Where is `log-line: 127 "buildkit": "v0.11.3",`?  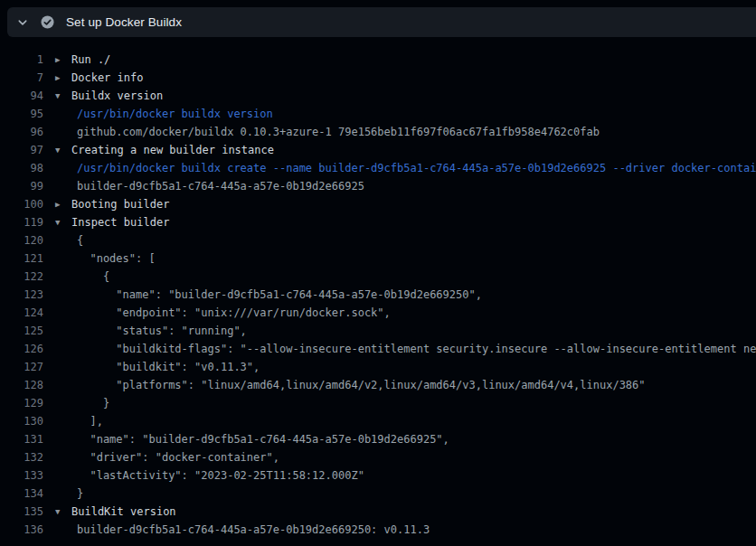
log-line: 127 "buildkit": "v0.11.3", is located at coordinates (378, 367).